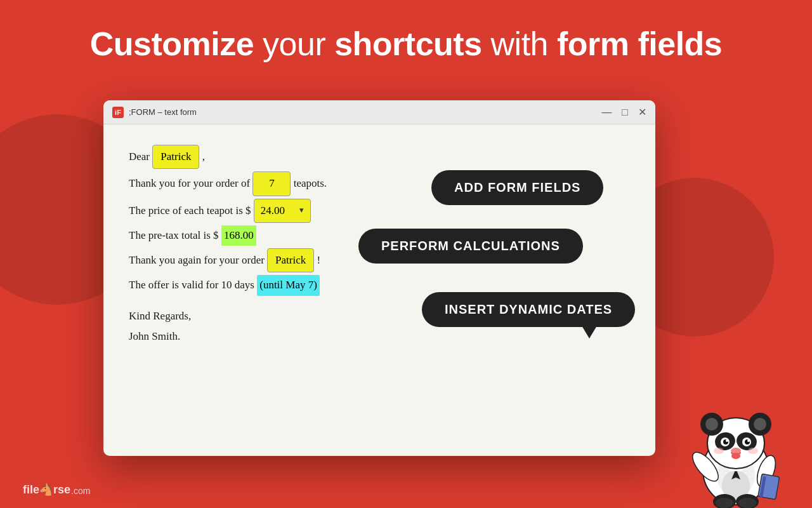  What do you see at coordinates (639, 44) in the screenshot?
I see `title-bold-formfields: form fields` at bounding box center [639, 44].